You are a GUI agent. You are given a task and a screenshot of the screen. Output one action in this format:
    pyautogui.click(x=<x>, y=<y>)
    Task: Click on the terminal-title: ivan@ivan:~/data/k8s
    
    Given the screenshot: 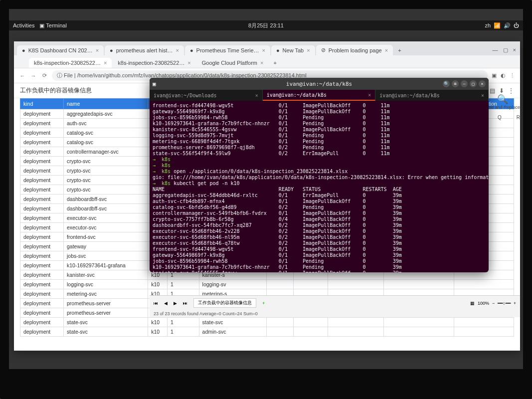 What is the action you would take?
    pyautogui.click(x=319, y=84)
    